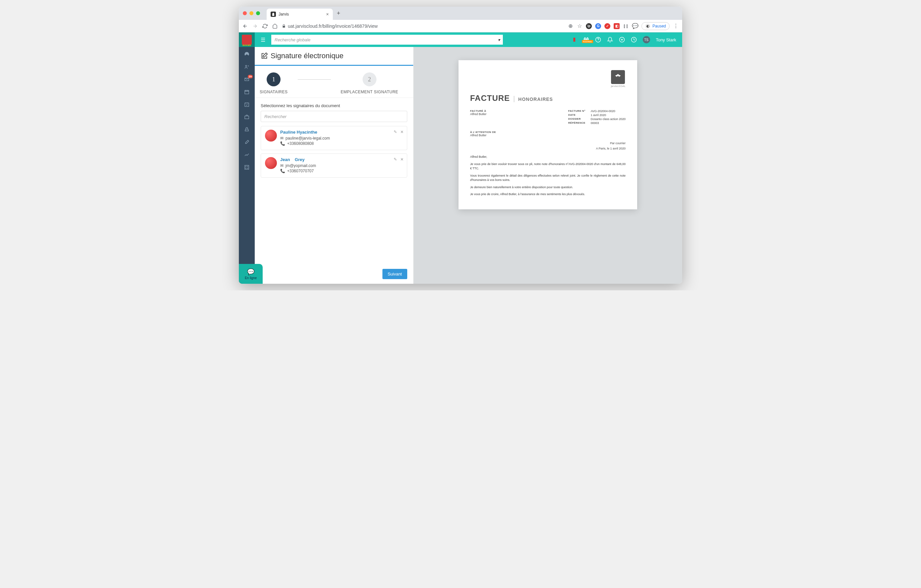  What do you see at coordinates (252, 13) in the screenshot?
I see `window-controls` at bounding box center [252, 13].